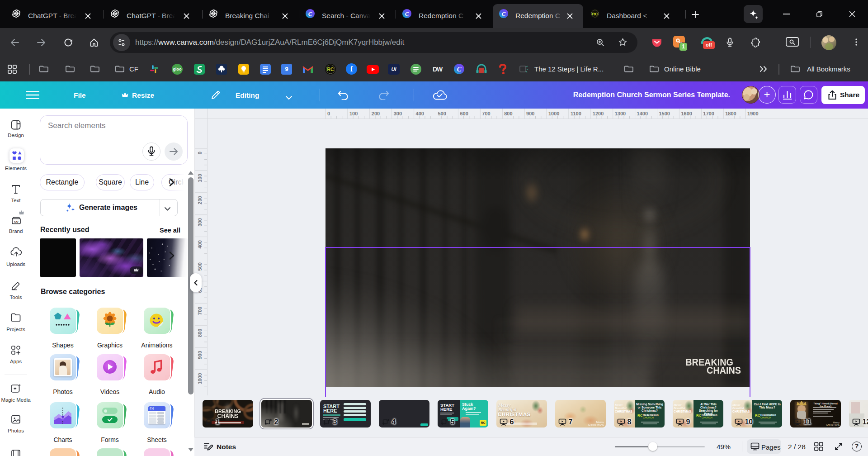  I want to click on svg-text: 1400, so click(642, 114).